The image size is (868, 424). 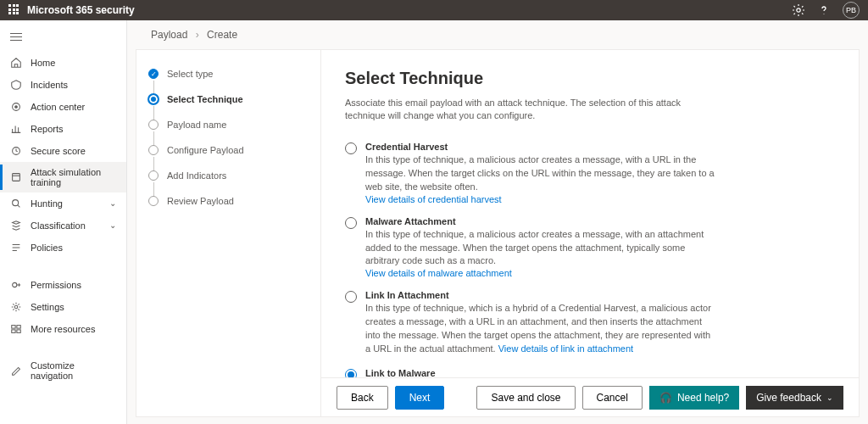 What do you see at coordinates (229, 201) in the screenshot?
I see `wizard-step: Review Payload` at bounding box center [229, 201].